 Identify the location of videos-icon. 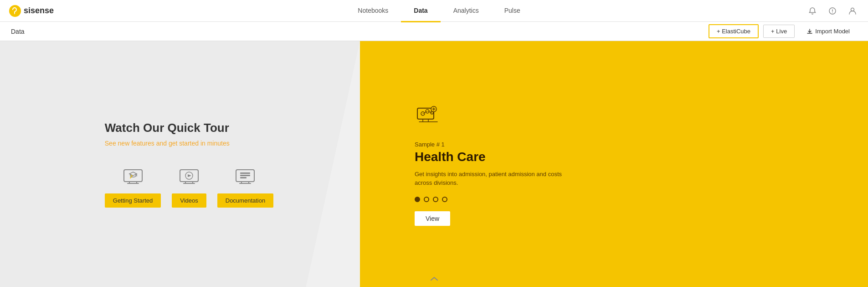
(189, 176).